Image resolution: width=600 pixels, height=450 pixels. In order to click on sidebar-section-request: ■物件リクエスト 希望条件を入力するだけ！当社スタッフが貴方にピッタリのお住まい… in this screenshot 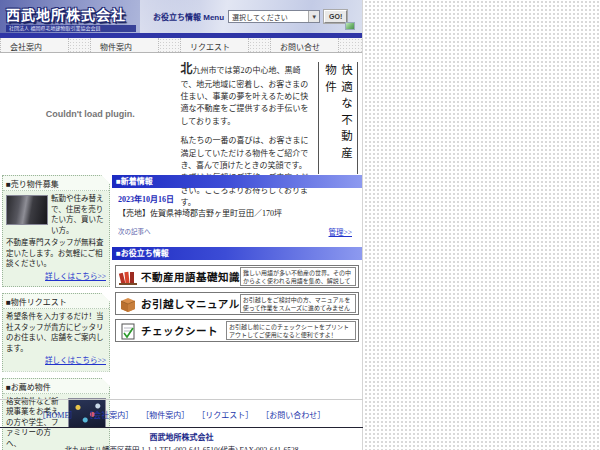, I will do `click(56, 332)`.